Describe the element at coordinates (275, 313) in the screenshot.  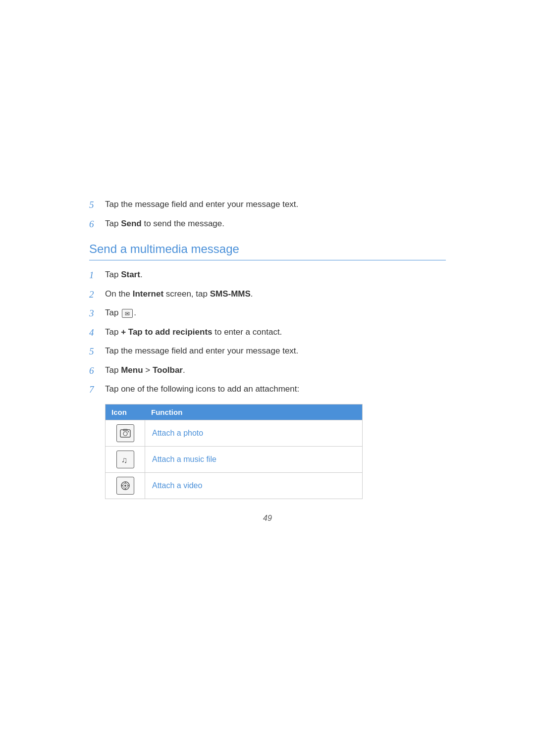
I see `step-text-s3: Tap ✉.` at that location.